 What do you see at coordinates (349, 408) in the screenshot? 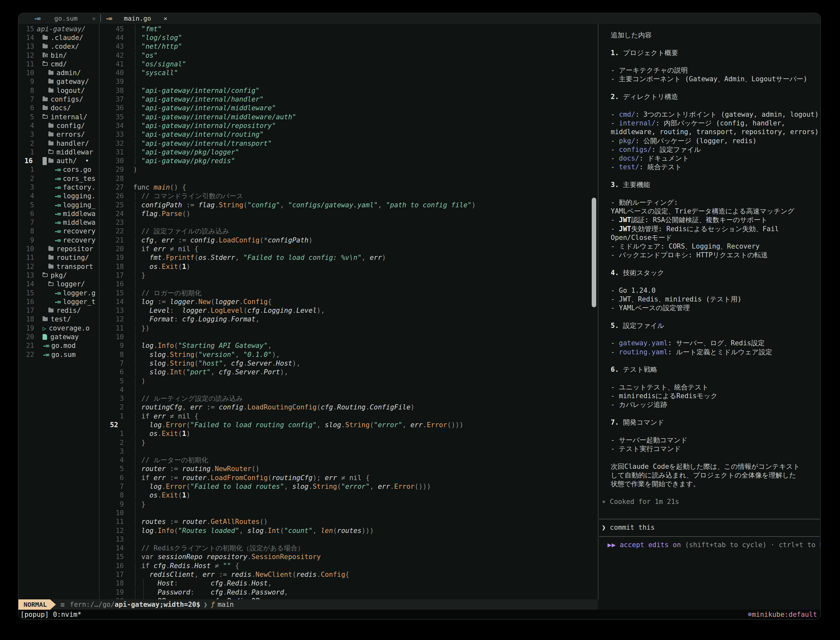
I see `code-line: 2│ routingCfg, err := config.LoadRouting…` at bounding box center [349, 408].